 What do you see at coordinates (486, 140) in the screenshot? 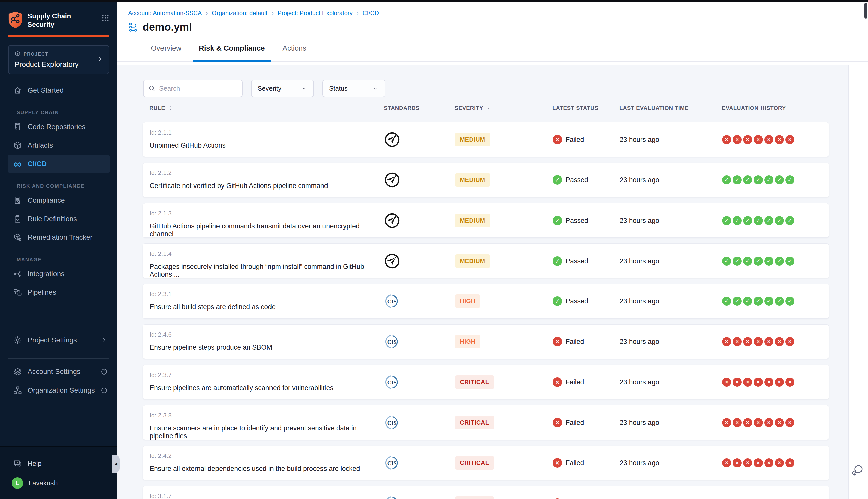
I see `rule-row: Id: 2.1.1Unpinned GitHub ActionsMEDIUM×F…` at bounding box center [486, 140].